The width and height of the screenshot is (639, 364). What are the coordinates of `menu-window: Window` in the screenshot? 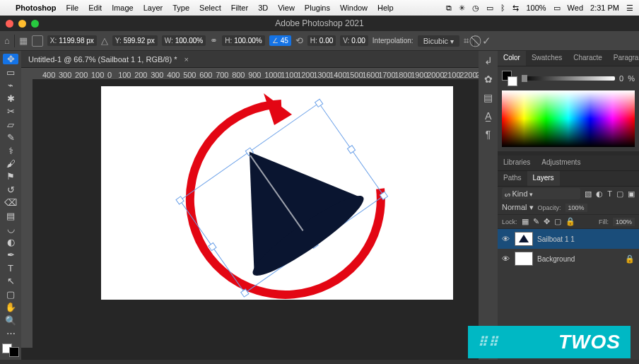 It's located at (353, 8).